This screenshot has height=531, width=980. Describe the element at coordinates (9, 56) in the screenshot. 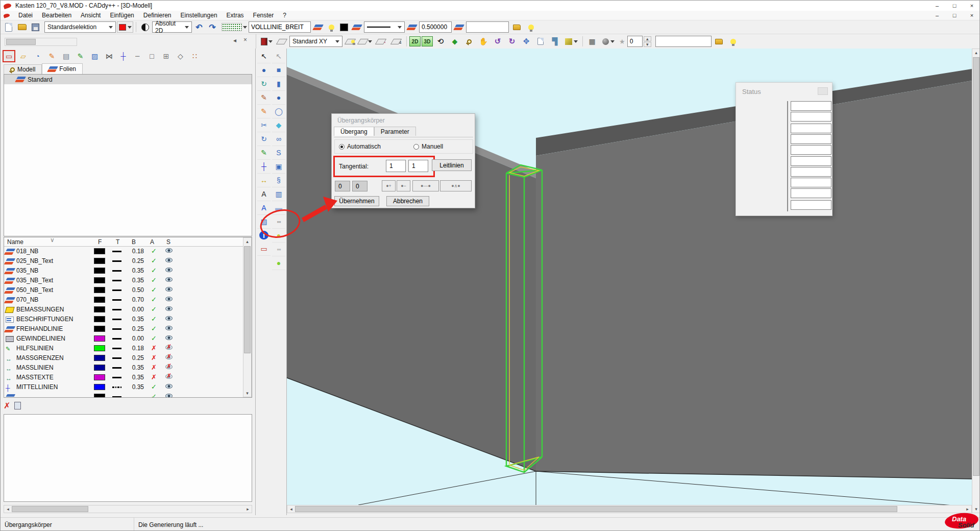

I see `eraser-icon: ▭` at that location.